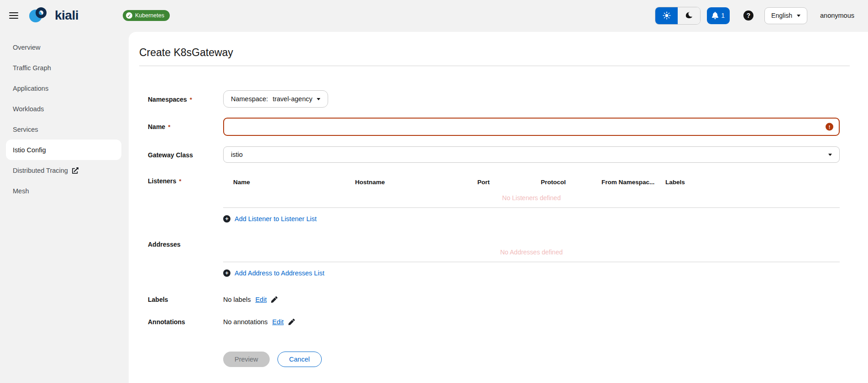 This screenshot has width=868, height=383. Describe the element at coordinates (494, 359) in the screenshot. I see `form-actions: Preview Cancel` at that location.